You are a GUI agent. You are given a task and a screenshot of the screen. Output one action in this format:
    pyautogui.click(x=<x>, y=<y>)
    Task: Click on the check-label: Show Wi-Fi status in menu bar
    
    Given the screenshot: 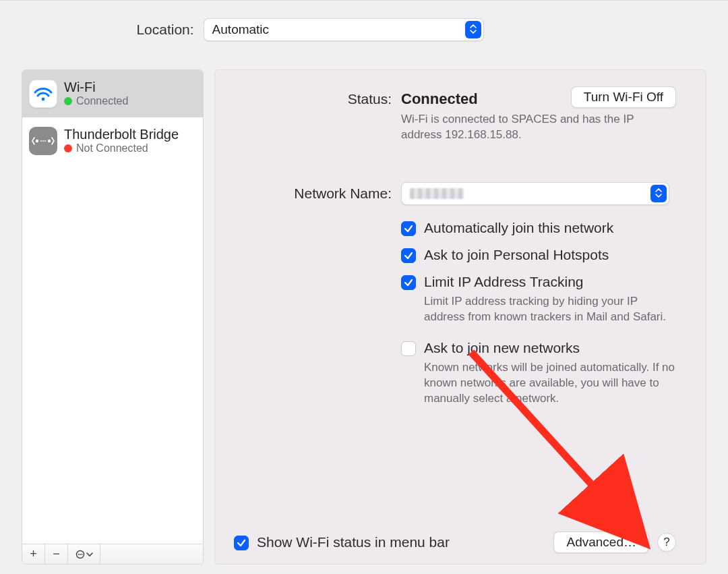 What is the action you would take?
    pyautogui.click(x=353, y=542)
    